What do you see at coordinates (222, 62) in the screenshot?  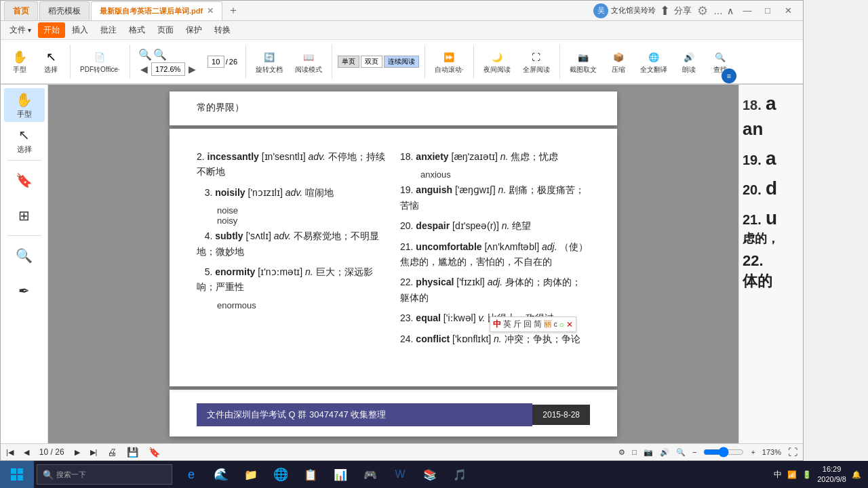 I see `page-nav: / 26` at bounding box center [222, 62].